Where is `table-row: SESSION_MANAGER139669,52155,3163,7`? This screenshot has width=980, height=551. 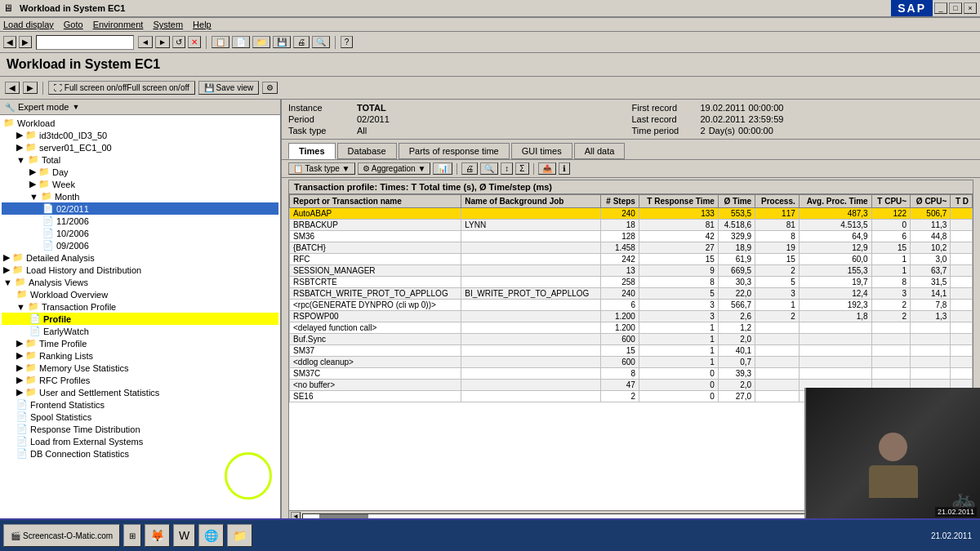 table-row: SESSION_MANAGER139669,52155,3163,7 is located at coordinates (631, 271).